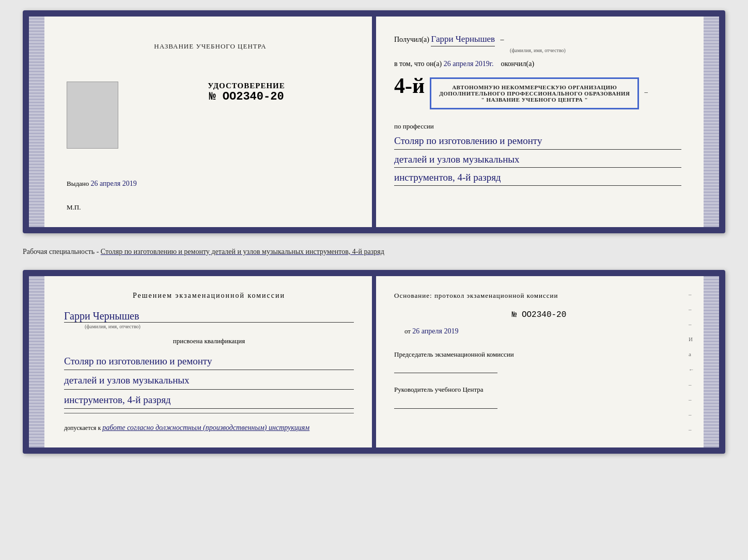  What do you see at coordinates (210, 207) in the screenshot?
I see `mp-line: М.П.` at bounding box center [210, 207].